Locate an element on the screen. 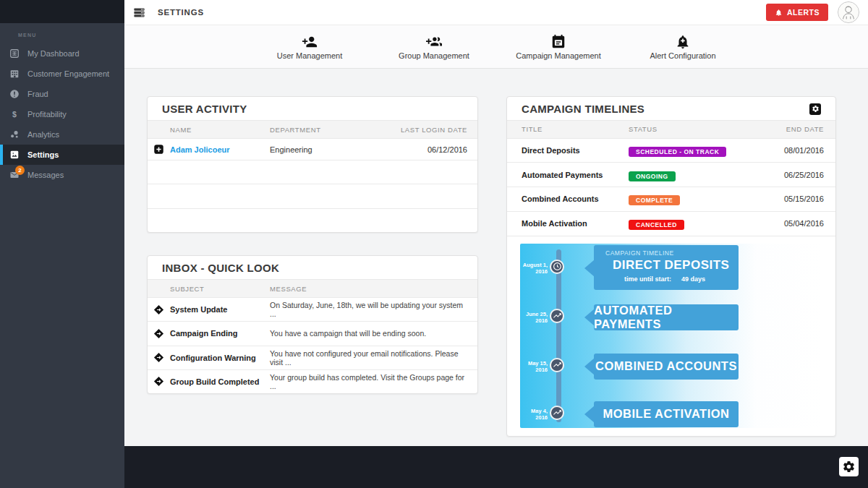 Image resolution: width=868 pixels, height=488 pixels. alerts-button: ALERTS is located at coordinates (797, 12).